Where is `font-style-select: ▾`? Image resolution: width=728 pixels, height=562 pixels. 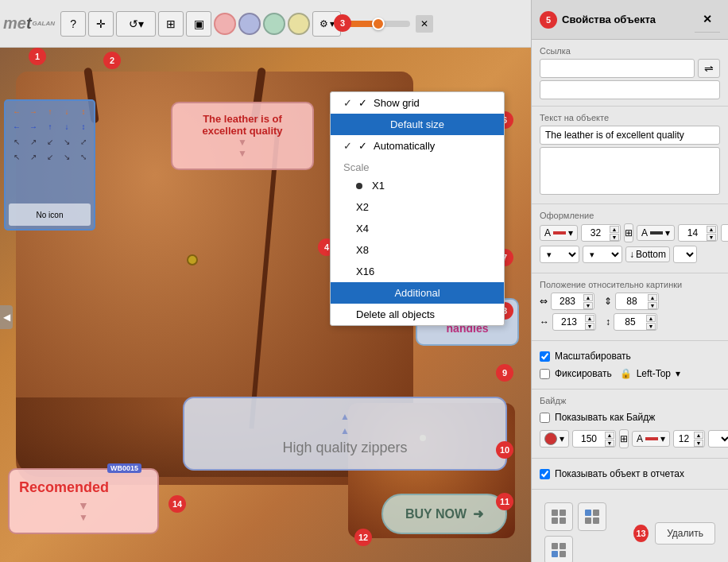
font-style-select: ▾ is located at coordinates (725, 233).